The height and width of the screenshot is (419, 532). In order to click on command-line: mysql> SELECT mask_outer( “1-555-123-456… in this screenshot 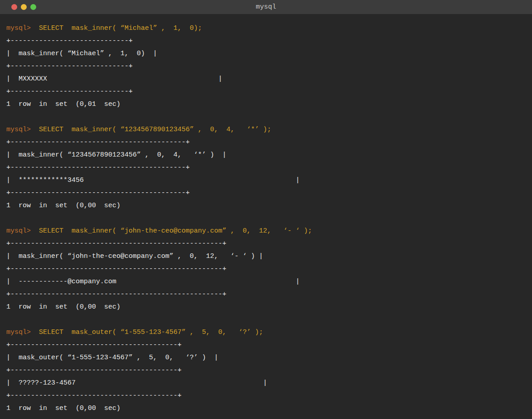, I will do `click(268, 333)`.